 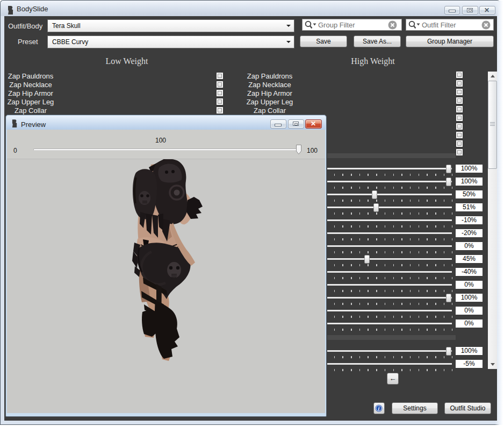 I want to click on svg-text: i, so click(x=379, y=409).